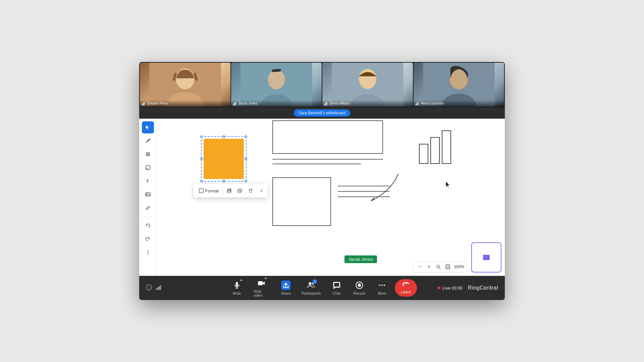 This screenshot has width=644, height=362. What do you see at coordinates (438, 267) in the screenshot?
I see `zoom-search-button` at bounding box center [438, 267].